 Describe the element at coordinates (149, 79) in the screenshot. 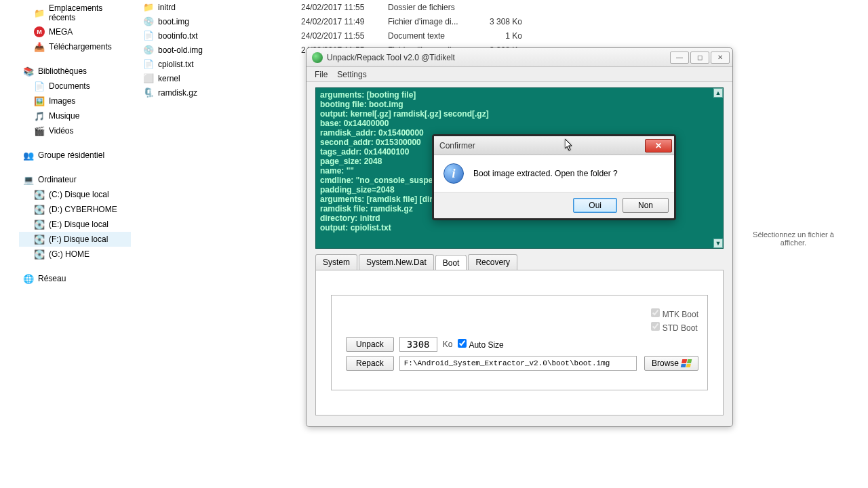

I see `file-icon: ⬜` at that location.